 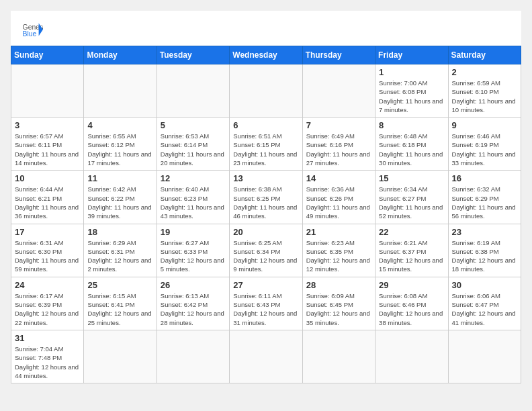 I want to click on logo-icon: General Blue, so click(x=32, y=30).